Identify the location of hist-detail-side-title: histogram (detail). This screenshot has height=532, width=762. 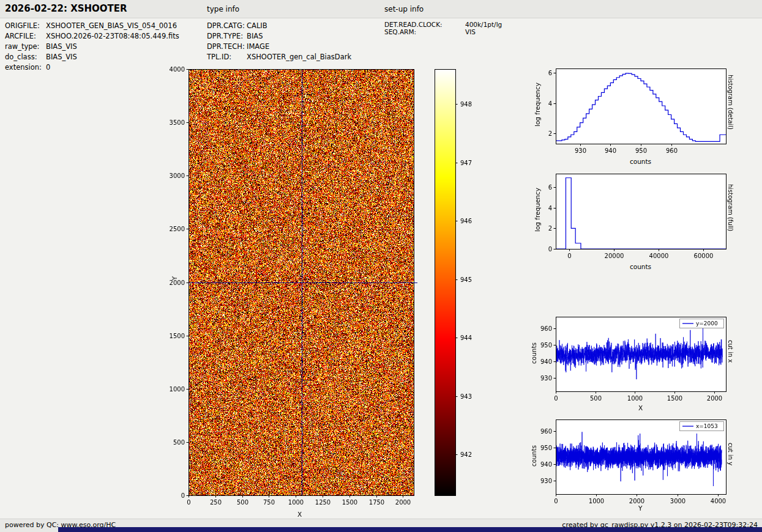
(731, 102).